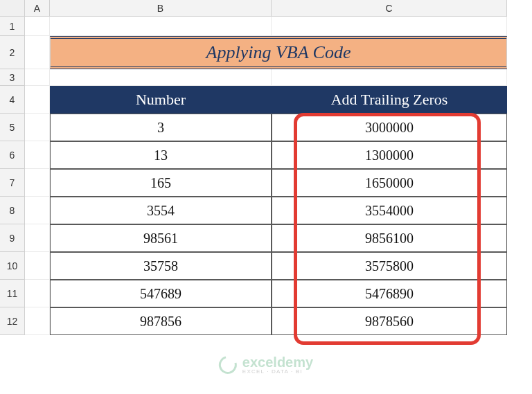  I want to click on cell-trailing: 3554000, so click(389, 211).